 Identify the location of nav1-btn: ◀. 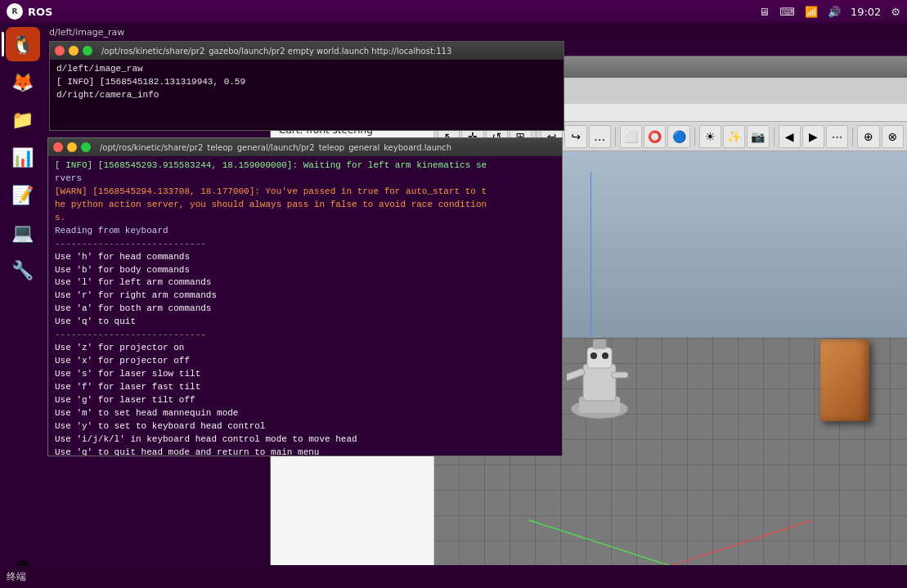
(790, 137).